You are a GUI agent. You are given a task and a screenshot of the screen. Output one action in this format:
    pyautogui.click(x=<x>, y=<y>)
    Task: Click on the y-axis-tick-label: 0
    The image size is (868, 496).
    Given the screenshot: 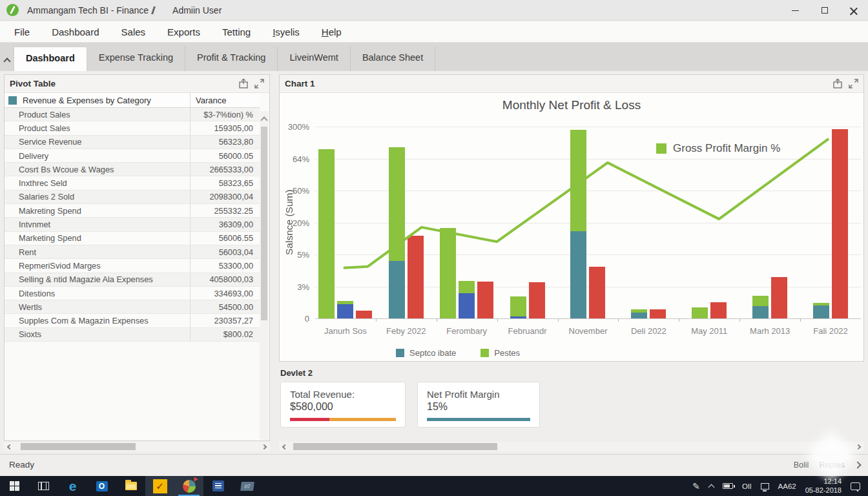 What is the action you would take?
    pyautogui.click(x=307, y=319)
    